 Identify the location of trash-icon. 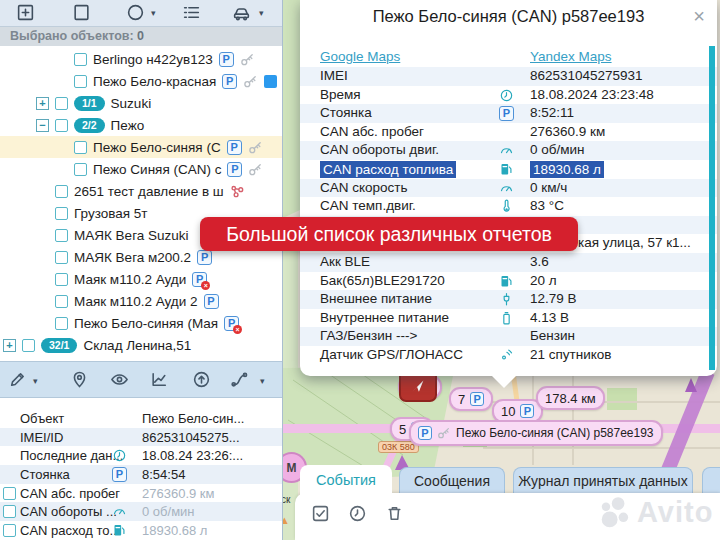
(394, 516).